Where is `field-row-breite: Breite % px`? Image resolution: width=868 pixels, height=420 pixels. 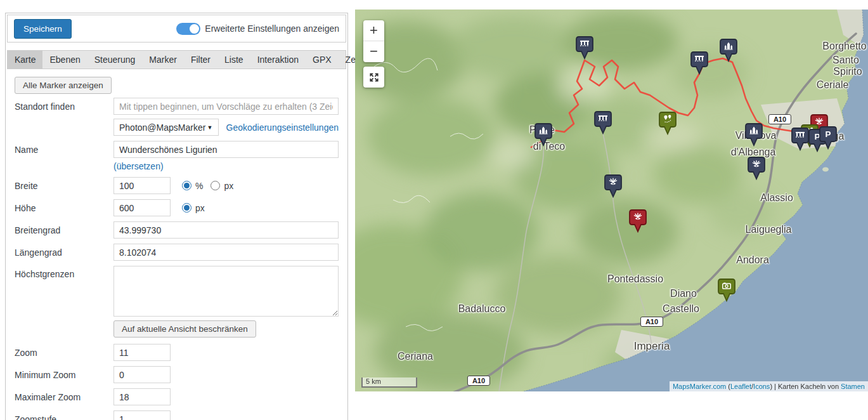 field-row-breite: Breite % px is located at coordinates (176, 185).